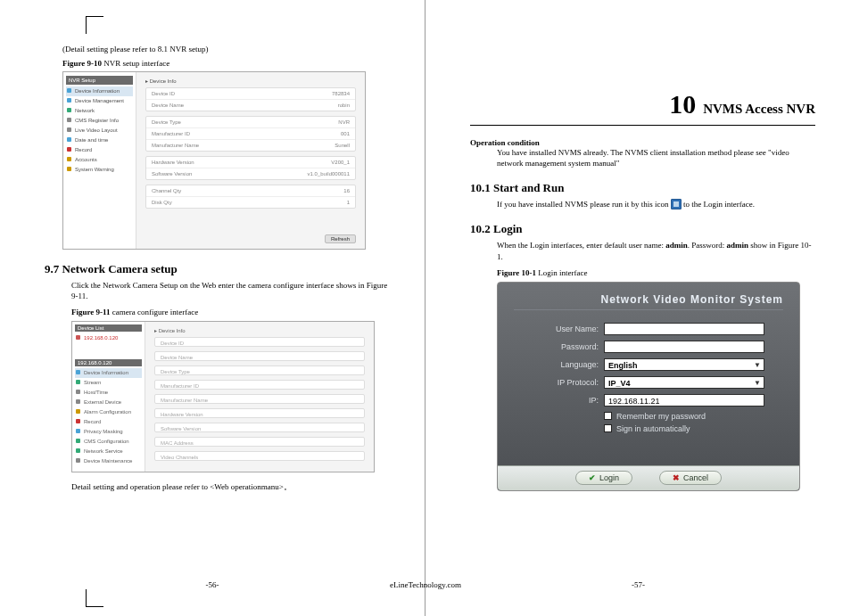  Describe the element at coordinates (109, 412) in the screenshot. I see `sidebar-item: Alarm Configuration` at that location.